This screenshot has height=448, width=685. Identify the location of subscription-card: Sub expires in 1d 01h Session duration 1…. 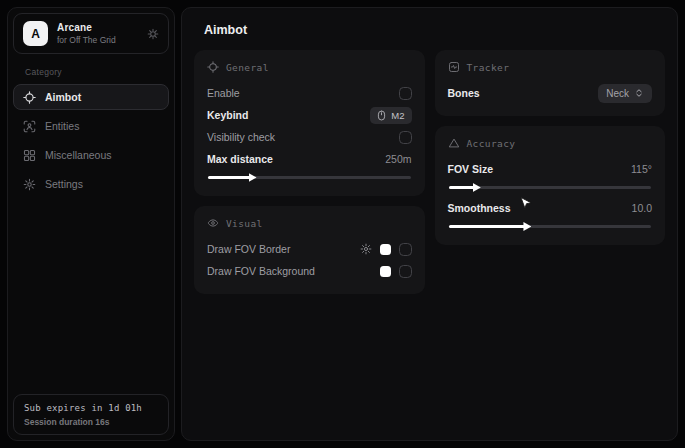
(91, 414).